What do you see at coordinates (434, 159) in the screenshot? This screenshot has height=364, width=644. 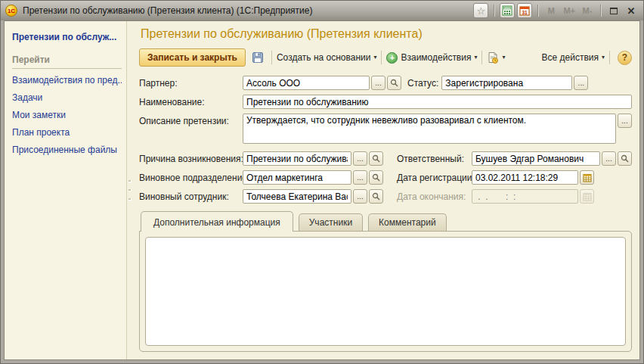 I see `responsible-label: Ответственный:` at bounding box center [434, 159].